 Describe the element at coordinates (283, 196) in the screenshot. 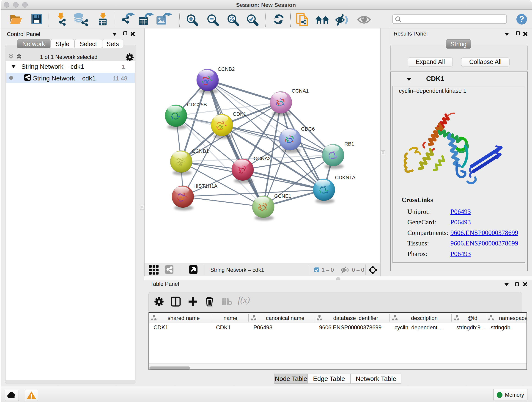

I see `svg-text: CCNE1` at that location.